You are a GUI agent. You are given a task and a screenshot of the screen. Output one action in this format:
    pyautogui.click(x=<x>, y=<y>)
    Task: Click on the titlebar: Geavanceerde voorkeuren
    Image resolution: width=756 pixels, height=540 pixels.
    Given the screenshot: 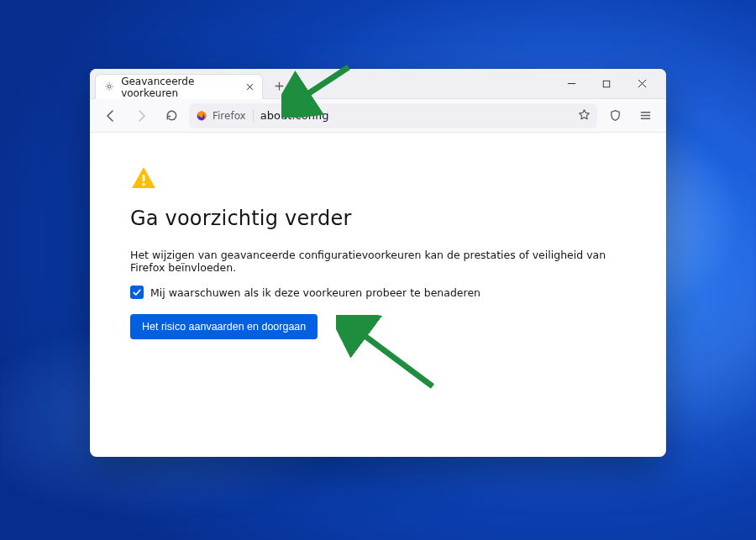 What is the action you would take?
    pyautogui.click(x=378, y=84)
    